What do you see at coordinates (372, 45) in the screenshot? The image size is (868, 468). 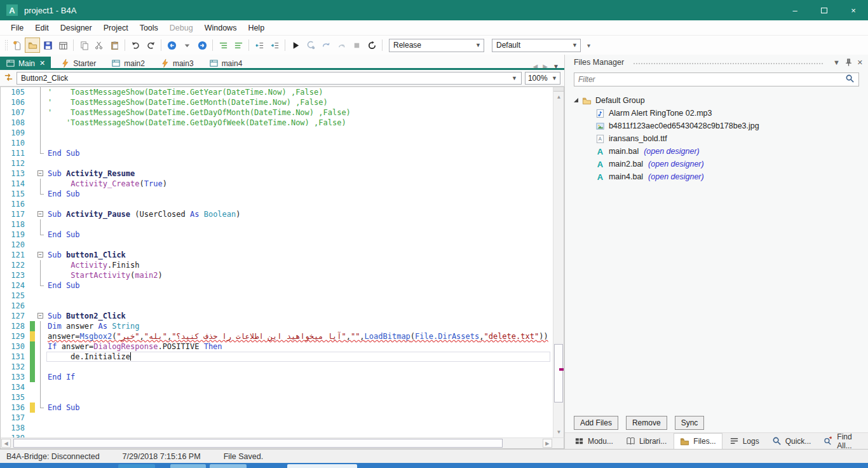 I see `rebuild-button` at bounding box center [372, 45].